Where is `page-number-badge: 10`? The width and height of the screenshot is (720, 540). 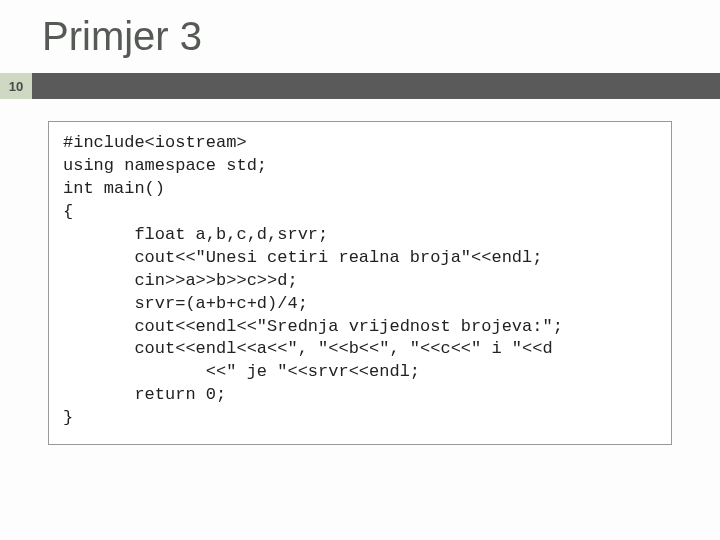
page-number-badge: 10 is located at coordinates (16, 86).